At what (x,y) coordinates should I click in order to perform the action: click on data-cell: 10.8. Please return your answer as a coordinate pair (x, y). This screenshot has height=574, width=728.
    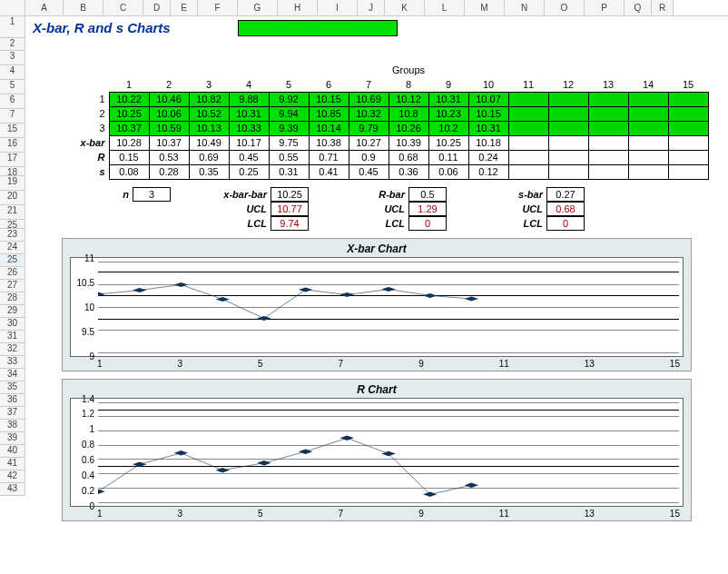
    Looking at the image, I should click on (408, 114).